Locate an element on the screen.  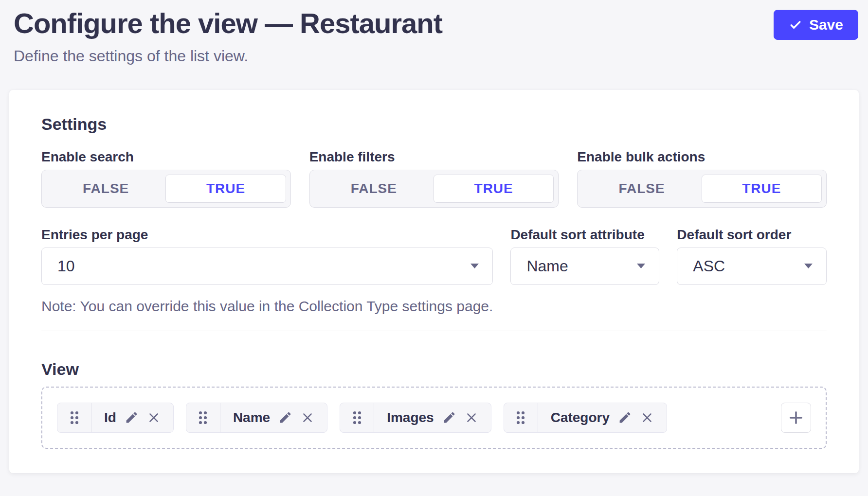
field-layout-area: Id is located at coordinates (434, 418).